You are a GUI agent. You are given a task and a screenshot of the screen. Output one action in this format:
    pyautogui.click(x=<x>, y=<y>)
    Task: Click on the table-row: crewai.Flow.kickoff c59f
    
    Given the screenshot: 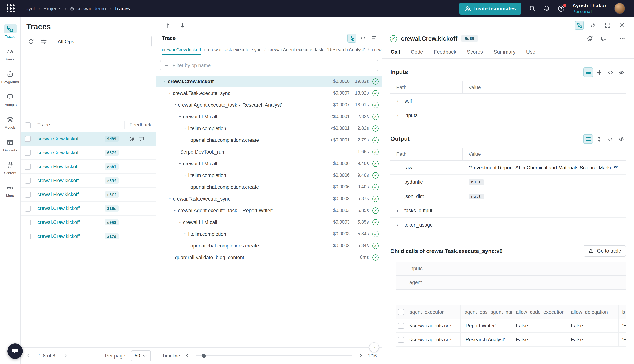 What is the action you would take?
    pyautogui.click(x=88, y=181)
    